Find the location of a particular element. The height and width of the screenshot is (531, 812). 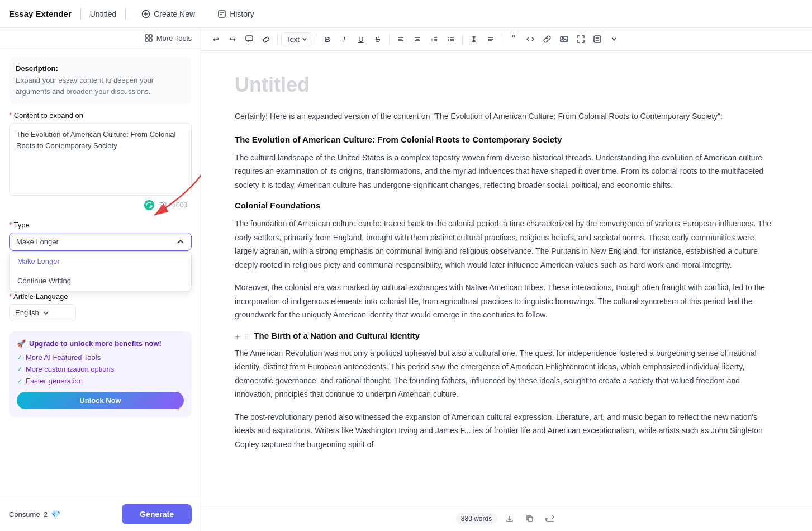

history-label: History is located at coordinates (242, 14).